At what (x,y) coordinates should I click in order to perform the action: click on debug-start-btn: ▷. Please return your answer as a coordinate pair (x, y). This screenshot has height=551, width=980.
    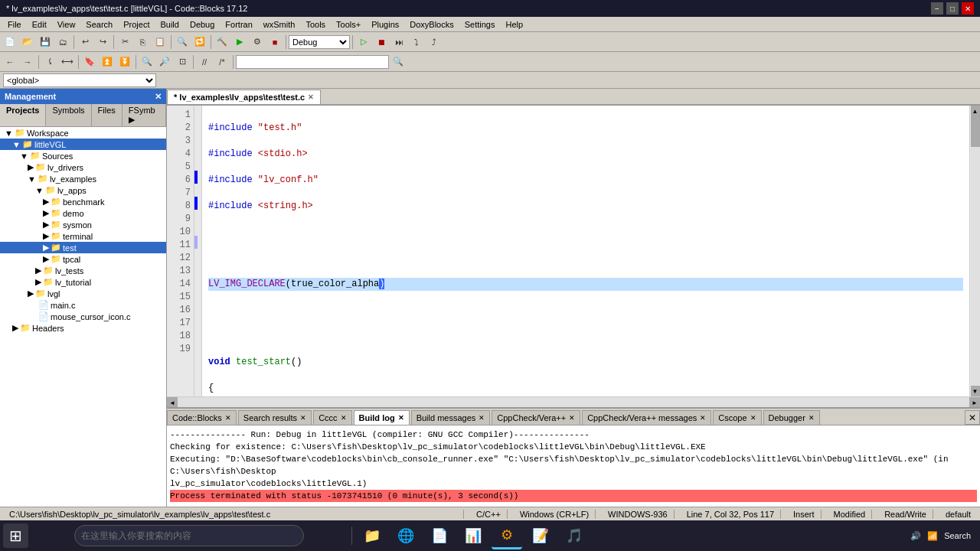
    Looking at the image, I should click on (364, 42).